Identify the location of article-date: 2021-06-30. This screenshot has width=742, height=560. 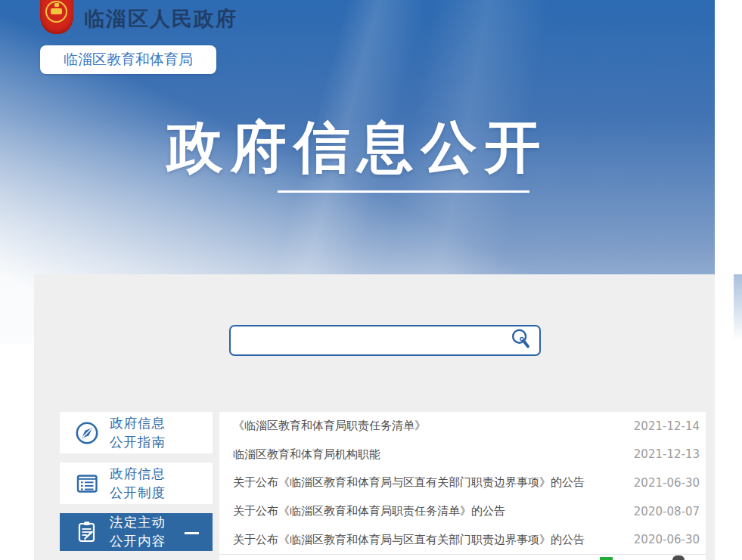
(667, 483).